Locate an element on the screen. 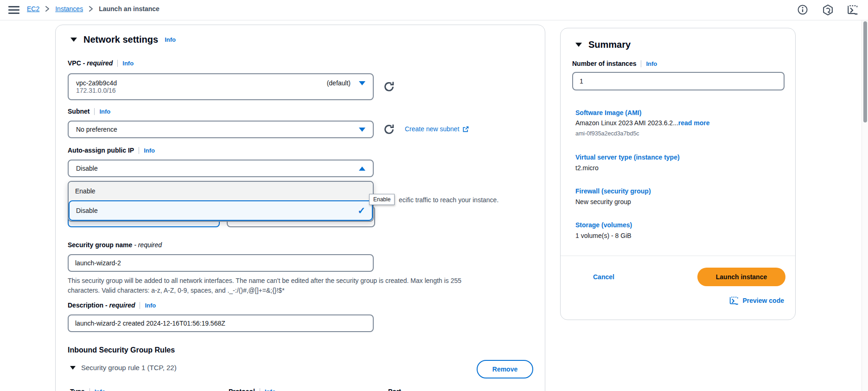  description-input is located at coordinates (221, 323).